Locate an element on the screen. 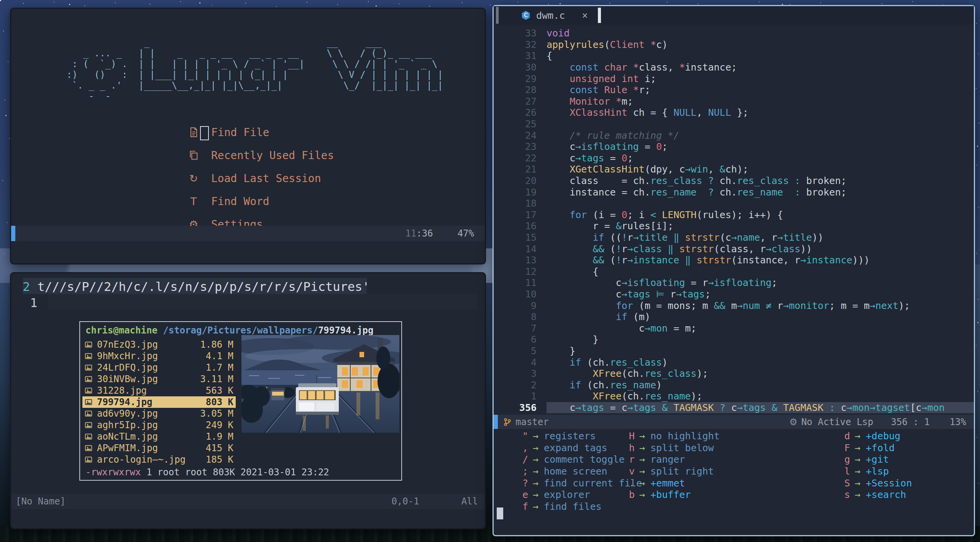 This screenshot has height=542, width=980. statusline-percent: 47% is located at coordinates (466, 233).